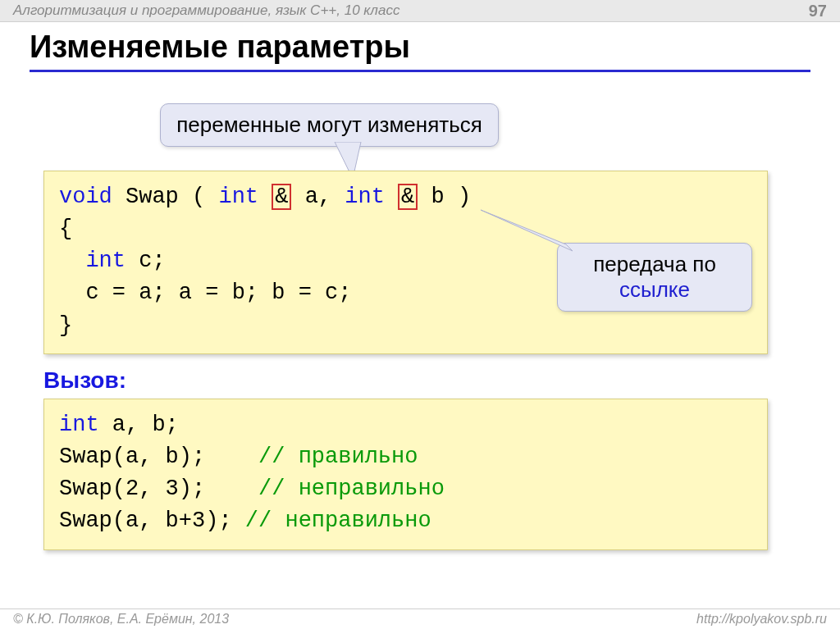 The width and height of the screenshot is (840, 629). What do you see at coordinates (318, 197) in the screenshot?
I see `code-text: a,` at bounding box center [318, 197].